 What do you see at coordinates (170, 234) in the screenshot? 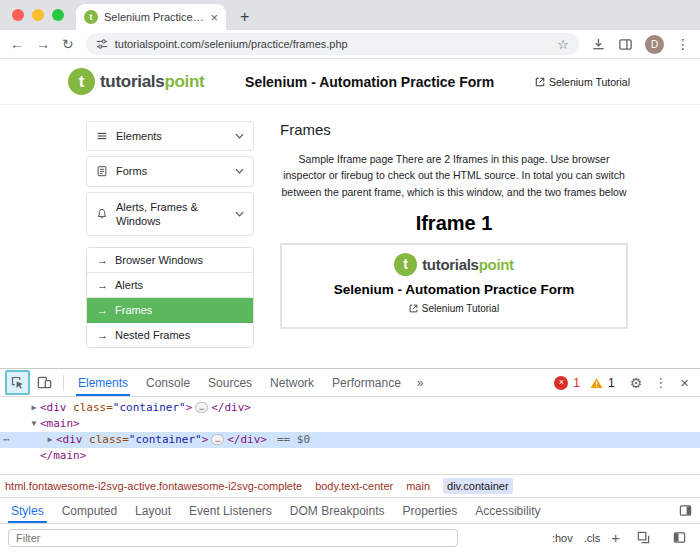
I see `practice-sidebar: Elements Forms Alerts, Frames & Windows …` at bounding box center [170, 234].